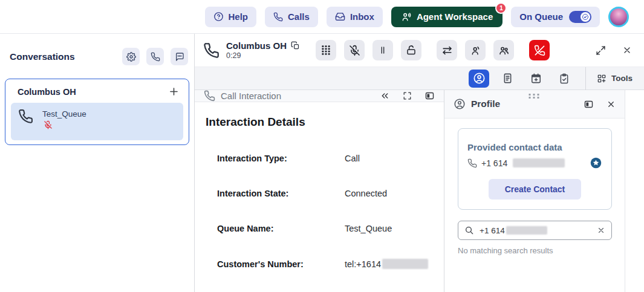 The width and height of the screenshot is (644, 292). What do you see at coordinates (447, 50) in the screenshot?
I see `transfer-button` at bounding box center [447, 50].